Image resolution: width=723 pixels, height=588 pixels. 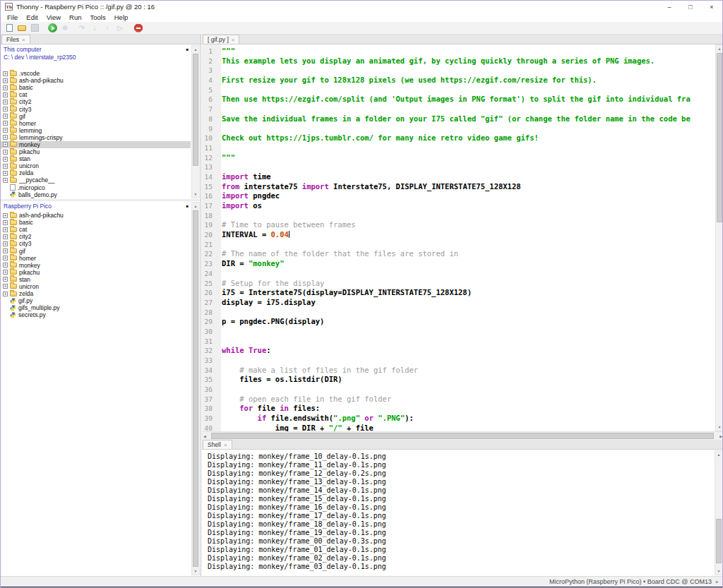 What do you see at coordinates (98, 17) in the screenshot?
I see `menu-tools: Tools` at bounding box center [98, 17].